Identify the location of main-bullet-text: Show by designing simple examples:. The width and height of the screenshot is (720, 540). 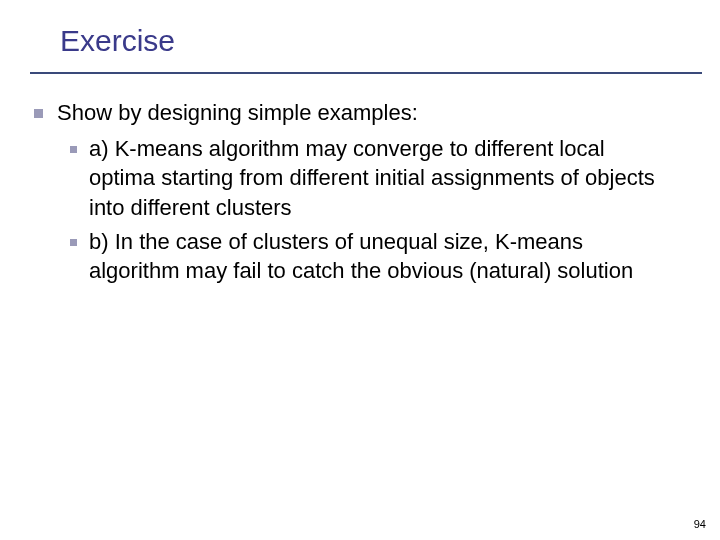
(238, 113).